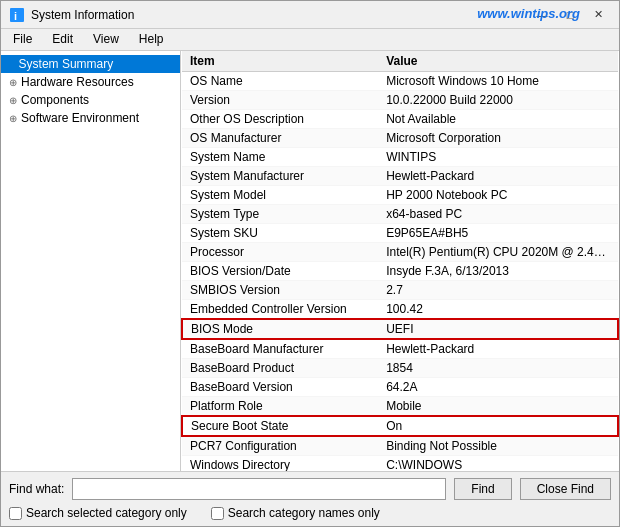  What do you see at coordinates (498, 368) in the screenshot?
I see `table-cell-value: 1854` at bounding box center [498, 368].